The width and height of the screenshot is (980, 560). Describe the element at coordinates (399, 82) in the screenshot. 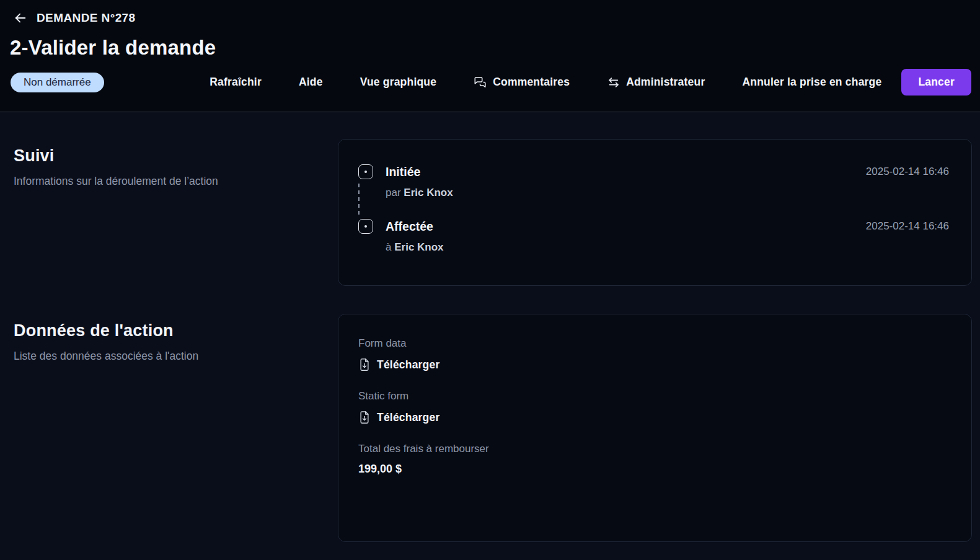

I see `graph-view-button-label: Vue graphique` at that location.